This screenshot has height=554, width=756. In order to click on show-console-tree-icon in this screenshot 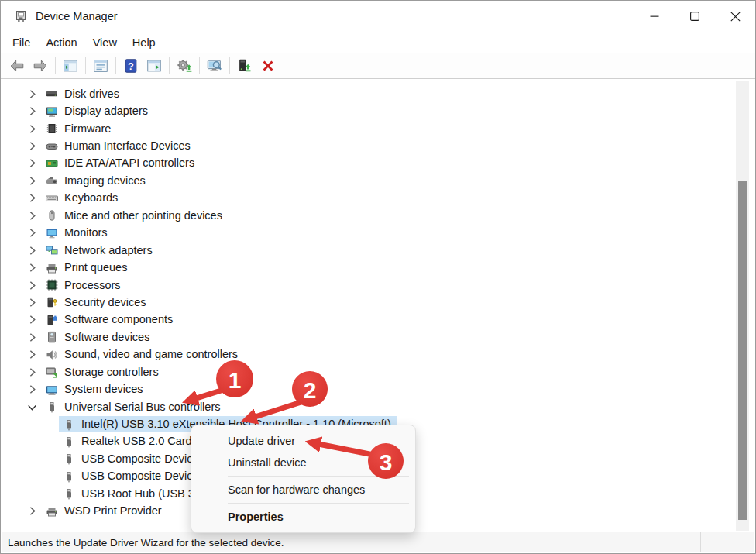, I will do `click(70, 66)`.